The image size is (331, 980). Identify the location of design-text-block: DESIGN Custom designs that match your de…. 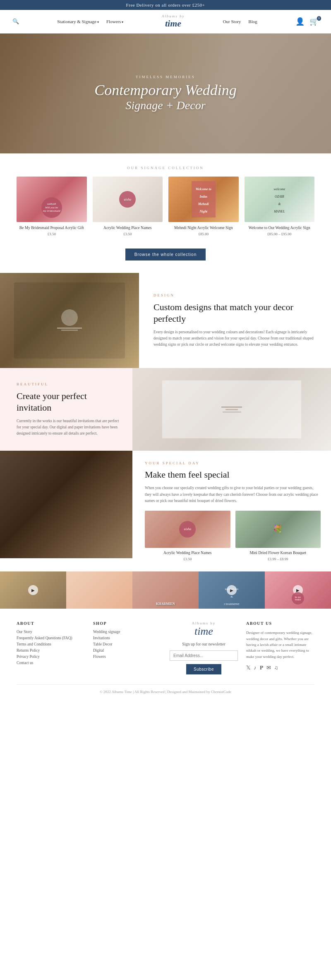
(235, 320).